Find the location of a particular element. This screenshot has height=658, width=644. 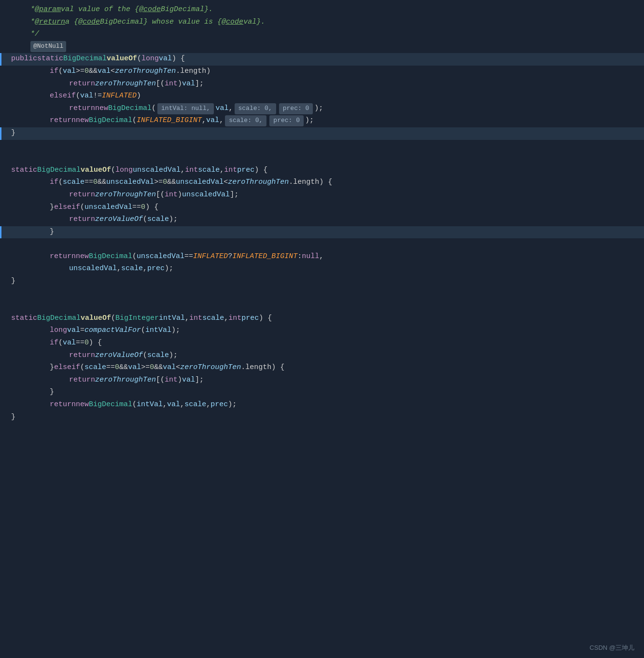

annotation-notnull: @NotNull is located at coordinates (48, 46).